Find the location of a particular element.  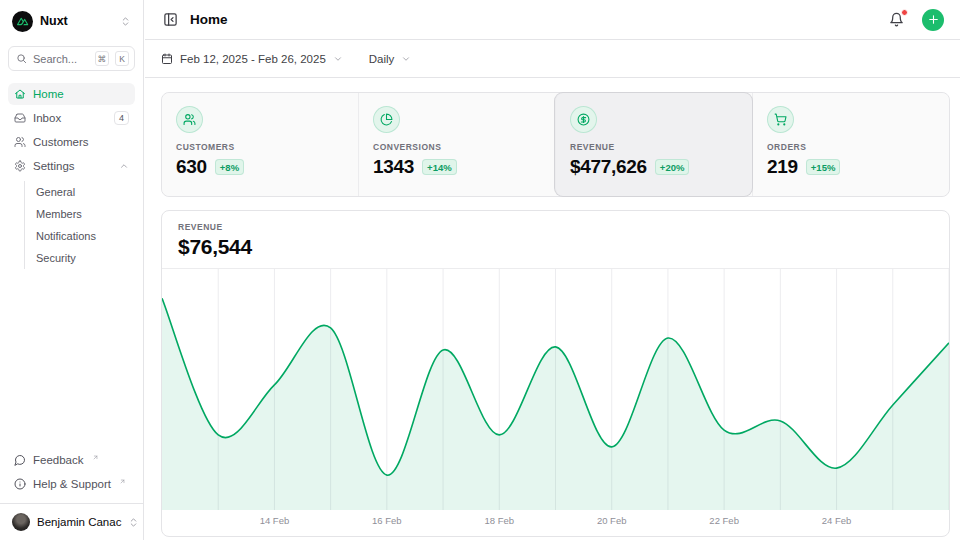

kbd-cmd: ⌘ is located at coordinates (102, 58).